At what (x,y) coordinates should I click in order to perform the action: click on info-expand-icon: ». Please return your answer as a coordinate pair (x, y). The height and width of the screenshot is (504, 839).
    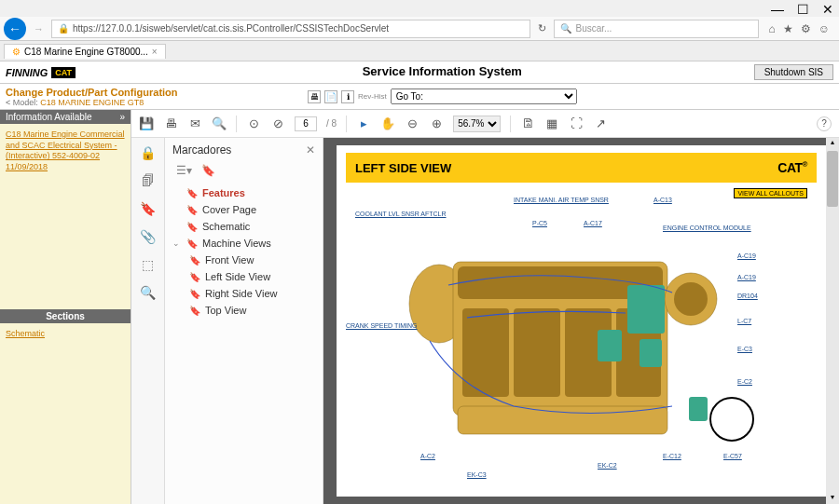
    Looking at the image, I should click on (122, 117).